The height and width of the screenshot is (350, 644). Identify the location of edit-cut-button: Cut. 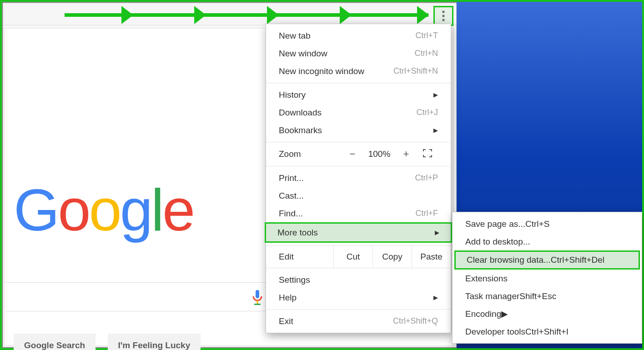
(353, 257).